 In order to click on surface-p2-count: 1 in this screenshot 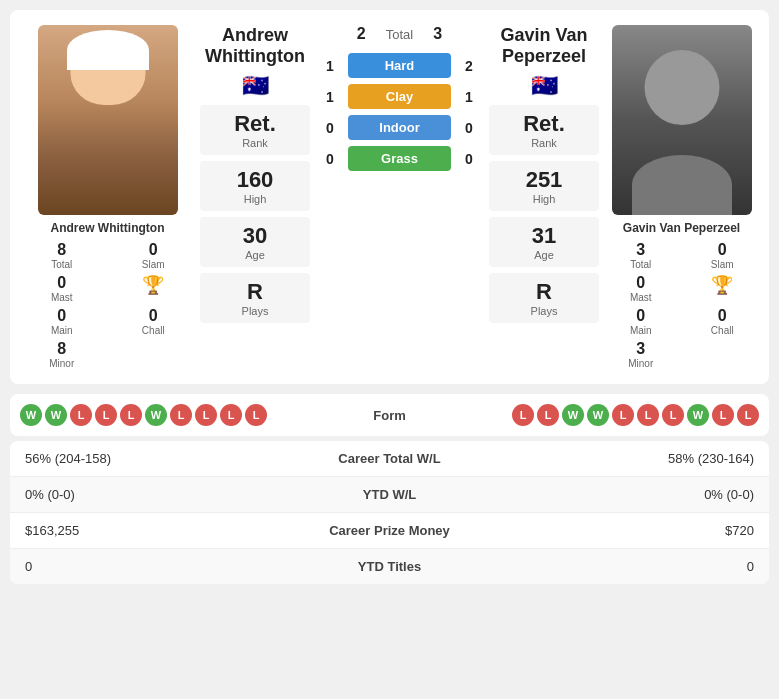, I will do `click(469, 97)`.